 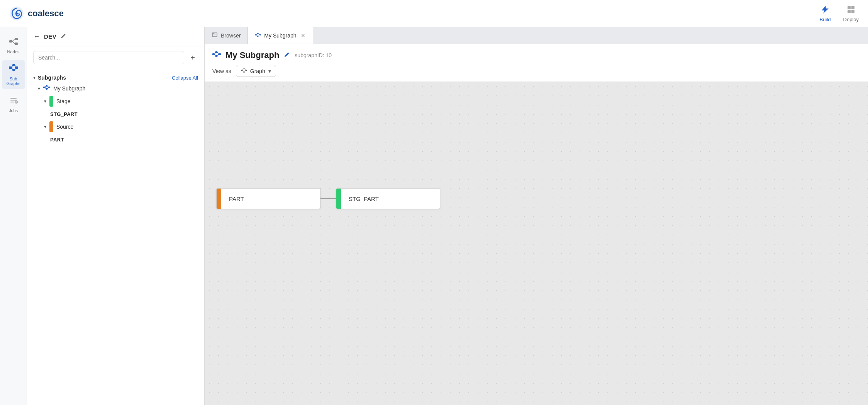 I want to click on source-color-dot, so click(x=51, y=127).